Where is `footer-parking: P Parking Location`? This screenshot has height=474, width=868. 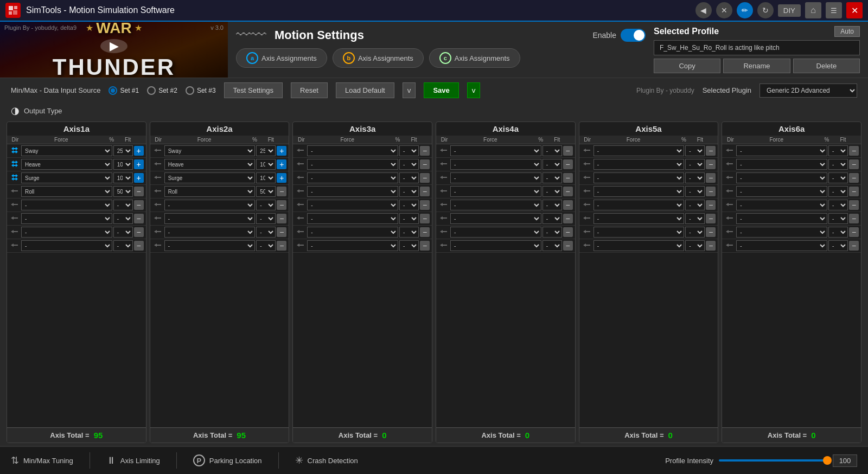 footer-parking: P Parking Location is located at coordinates (228, 460).